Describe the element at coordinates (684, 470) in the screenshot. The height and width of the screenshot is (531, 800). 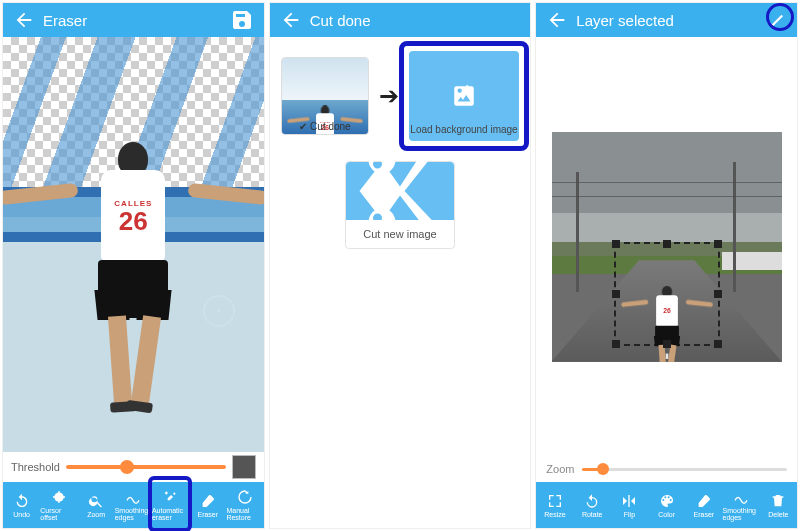
I see `zoom-slider` at that location.